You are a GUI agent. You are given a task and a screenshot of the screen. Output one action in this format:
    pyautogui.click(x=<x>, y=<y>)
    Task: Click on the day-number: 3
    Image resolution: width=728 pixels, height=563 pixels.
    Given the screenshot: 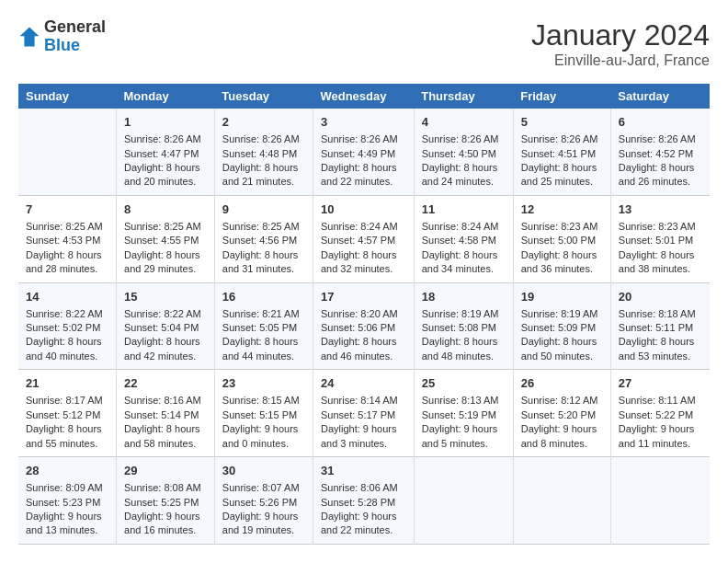 What is the action you would take?
    pyautogui.click(x=364, y=122)
    